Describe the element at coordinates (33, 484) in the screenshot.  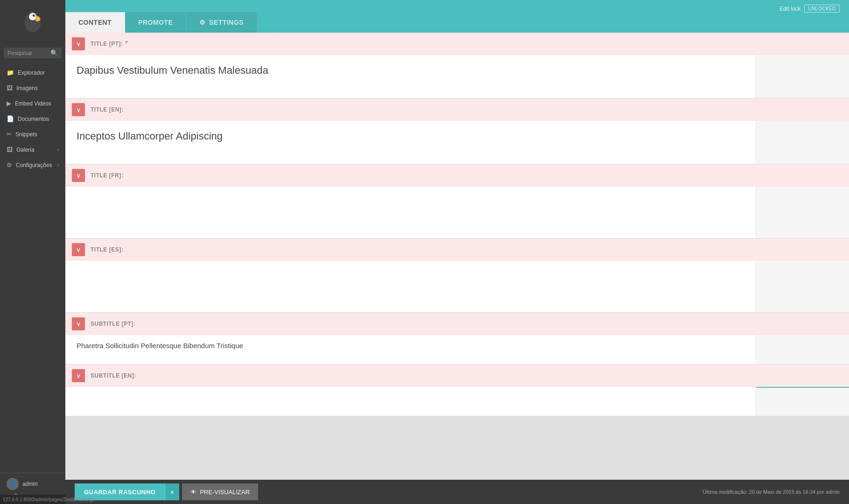
I see `sidebar-user: 👤 admin` at that location.